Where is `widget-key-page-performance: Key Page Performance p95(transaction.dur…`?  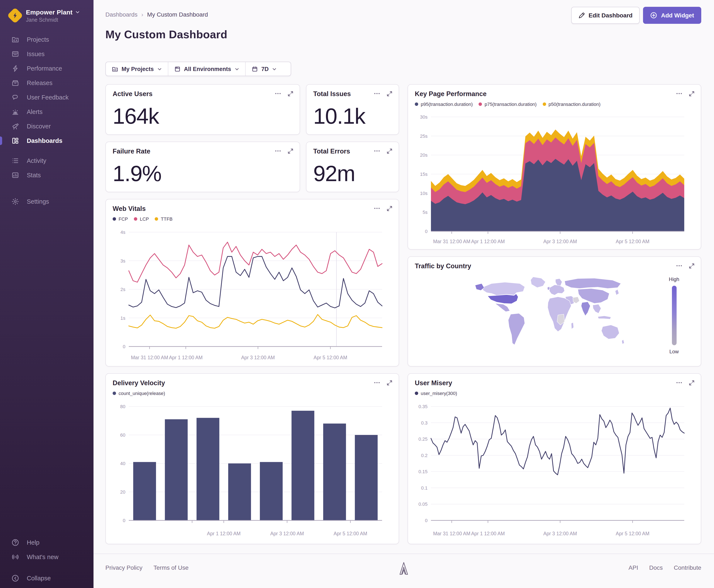
widget-key-page-performance: Key Page Performance p95(transaction.dur… is located at coordinates (555, 167).